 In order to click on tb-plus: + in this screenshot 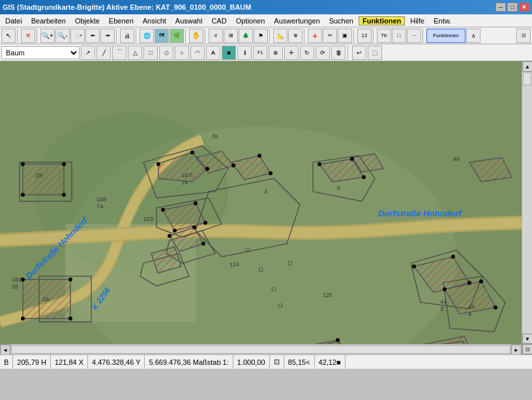, I will do `click(315, 36)`.